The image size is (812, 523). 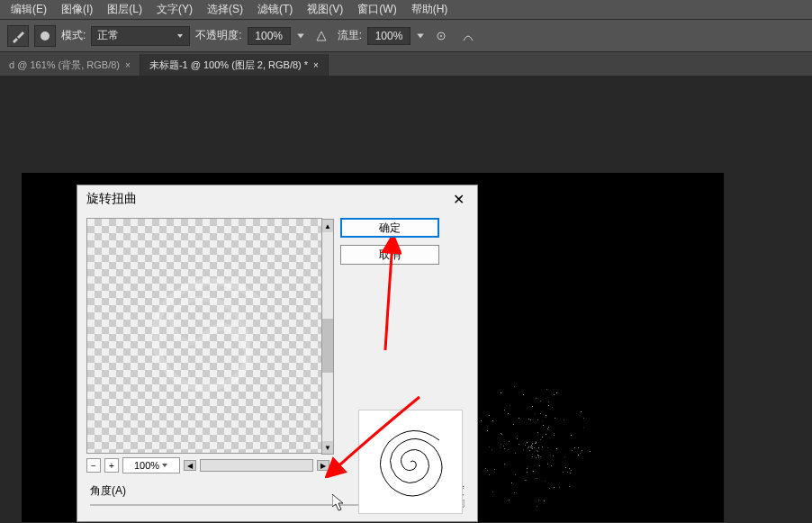 What do you see at coordinates (112, 199) in the screenshot?
I see `dialog-title: 旋转扭曲` at bounding box center [112, 199].